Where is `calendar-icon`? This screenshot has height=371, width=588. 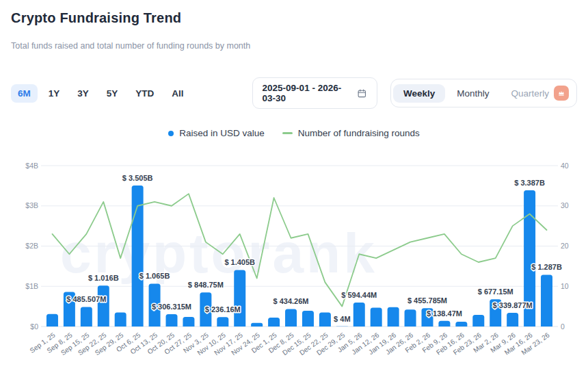
calendar-icon is located at coordinates (362, 93).